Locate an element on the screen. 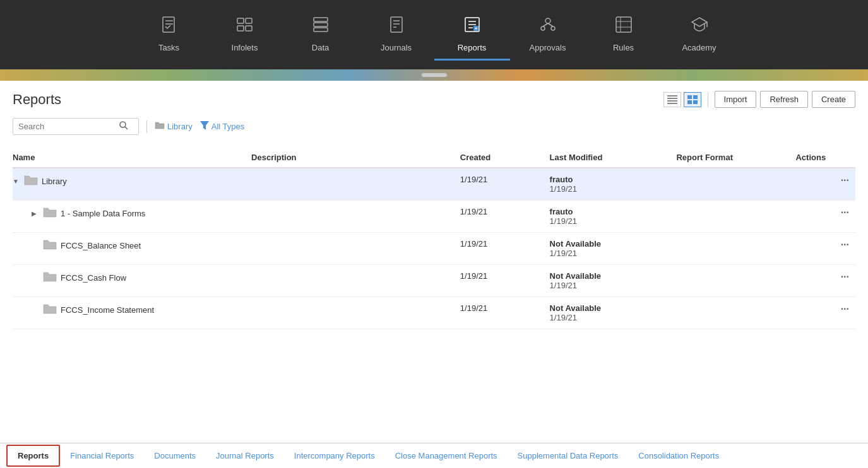  search-icon-button is located at coordinates (124, 126).